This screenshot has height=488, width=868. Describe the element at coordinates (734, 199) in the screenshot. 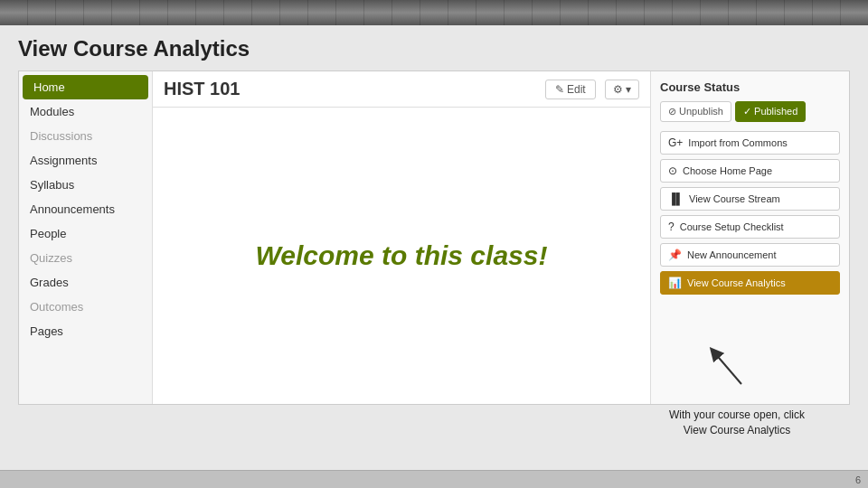

I see `panel-btn-label-2: View Course Stream` at that location.